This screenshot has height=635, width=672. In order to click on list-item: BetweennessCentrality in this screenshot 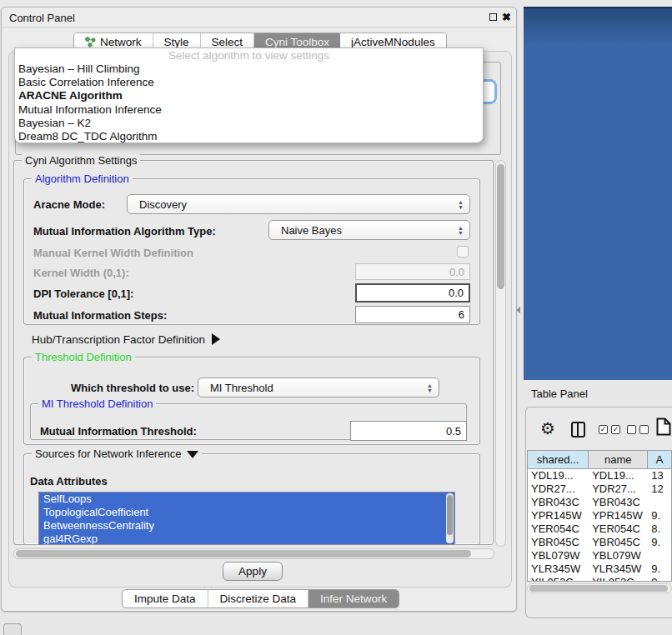, I will do `click(247, 526)`.